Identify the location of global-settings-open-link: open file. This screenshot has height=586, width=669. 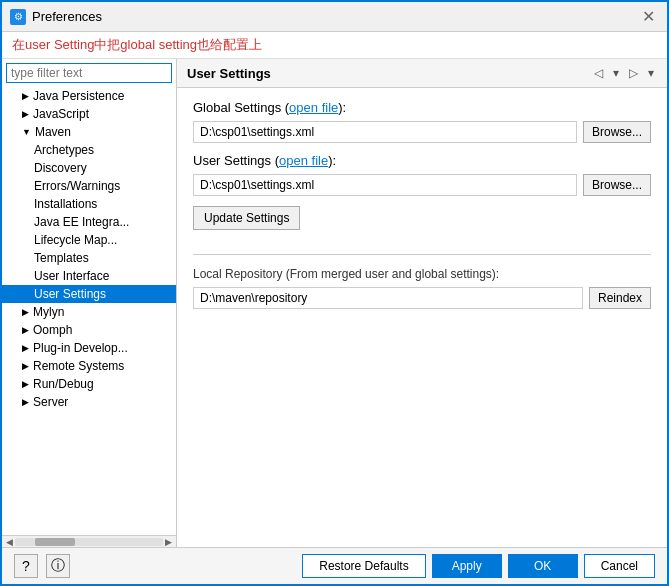
(314, 108).